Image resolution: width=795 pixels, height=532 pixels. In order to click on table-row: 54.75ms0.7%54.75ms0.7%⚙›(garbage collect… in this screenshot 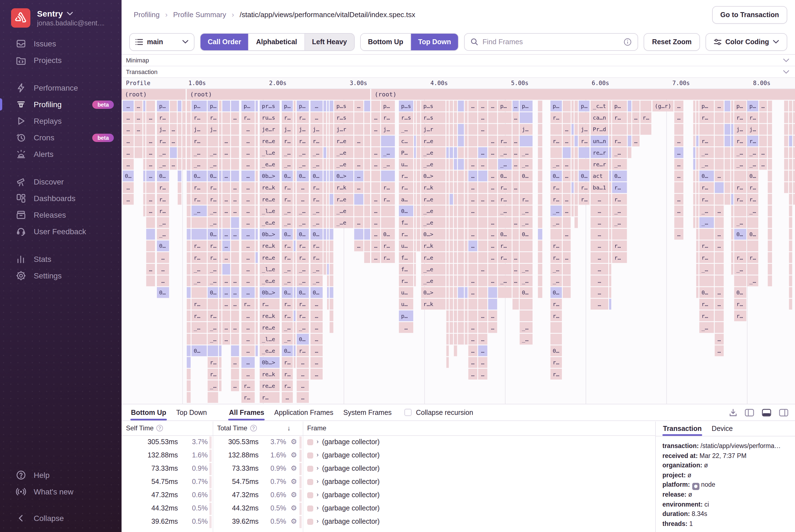, I will do `click(388, 482)`.